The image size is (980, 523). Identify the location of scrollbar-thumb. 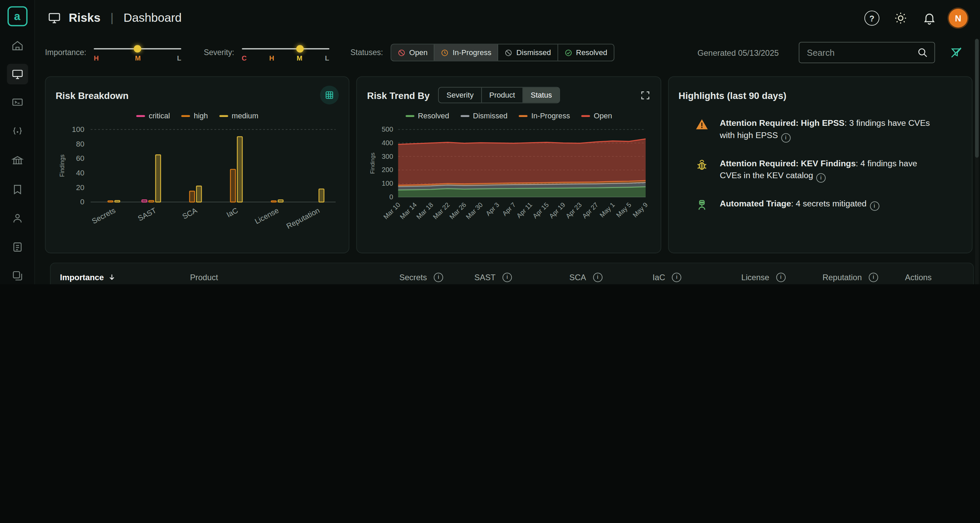
(977, 98).